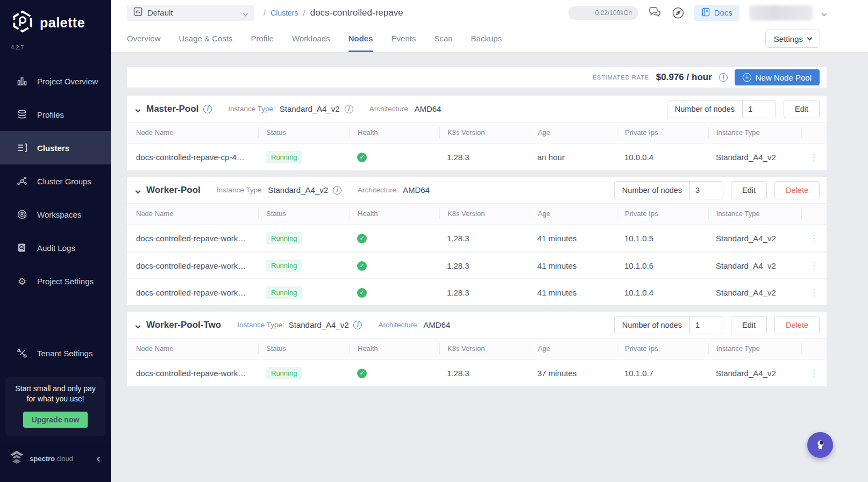  I want to click on tab-workloads: Workloads, so click(311, 39).